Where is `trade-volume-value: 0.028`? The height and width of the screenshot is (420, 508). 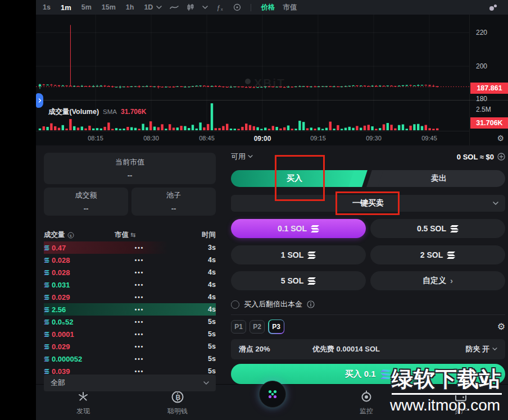
trade-volume-value: 0.028 is located at coordinates (61, 261).